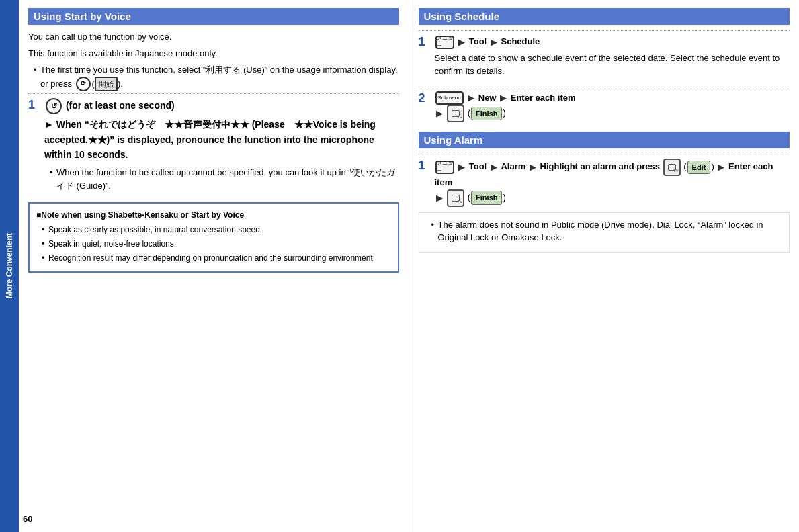 The height and width of the screenshot is (532, 799). Describe the element at coordinates (533, 167) in the screenshot. I see `arrow-8: ▶` at that location.